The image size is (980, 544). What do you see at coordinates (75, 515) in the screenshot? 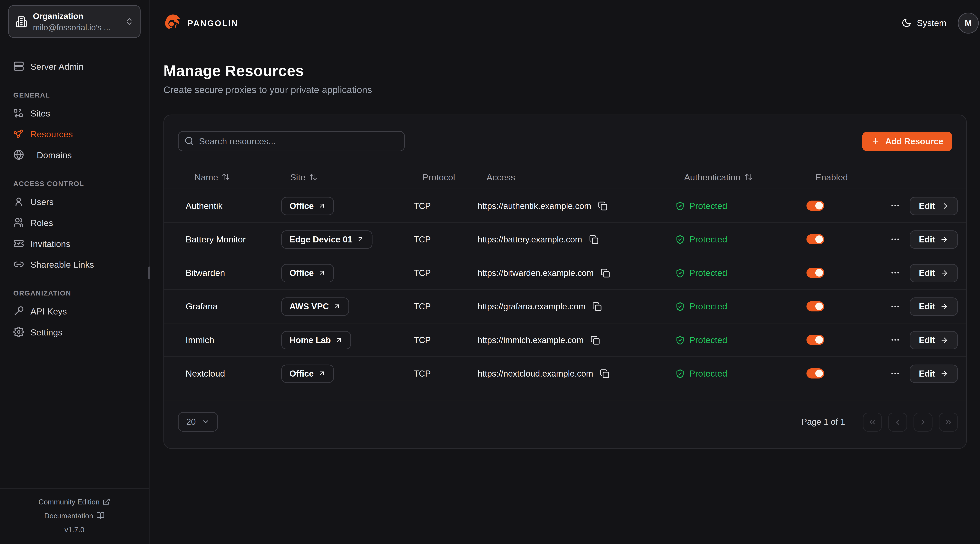
I see `documentation-link: Documentation` at bounding box center [75, 515].